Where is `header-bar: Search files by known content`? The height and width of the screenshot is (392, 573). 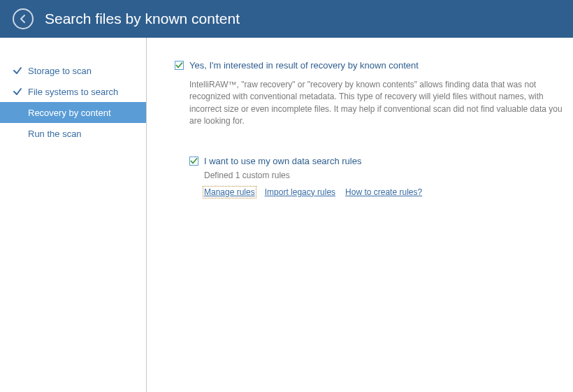
header-bar: Search files by known content is located at coordinates (286, 19).